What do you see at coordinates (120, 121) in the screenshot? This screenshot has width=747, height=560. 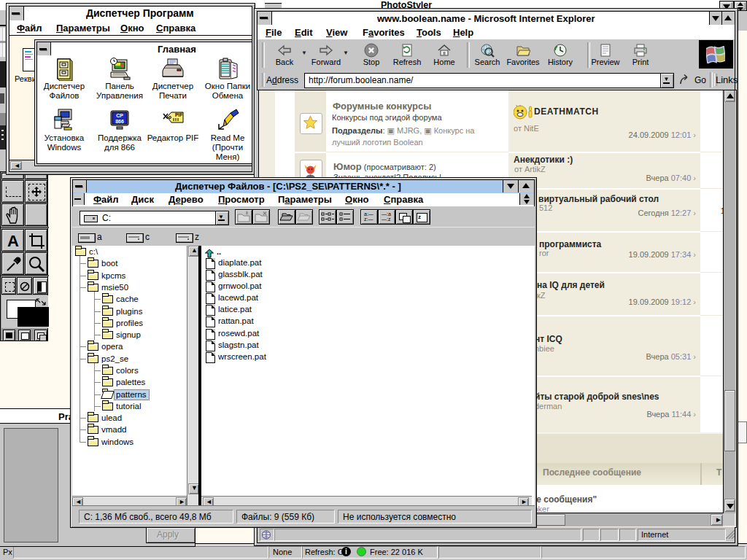 I see `svg-text: 866` at bounding box center [120, 121].